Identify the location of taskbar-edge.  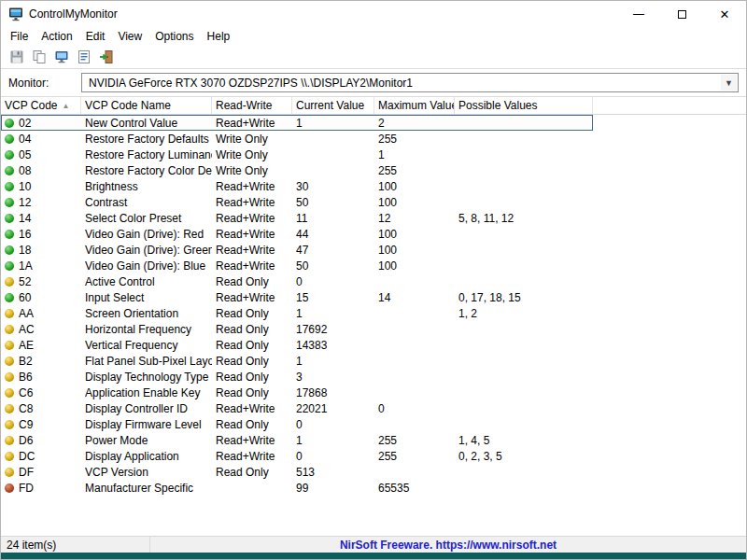
(374, 556).